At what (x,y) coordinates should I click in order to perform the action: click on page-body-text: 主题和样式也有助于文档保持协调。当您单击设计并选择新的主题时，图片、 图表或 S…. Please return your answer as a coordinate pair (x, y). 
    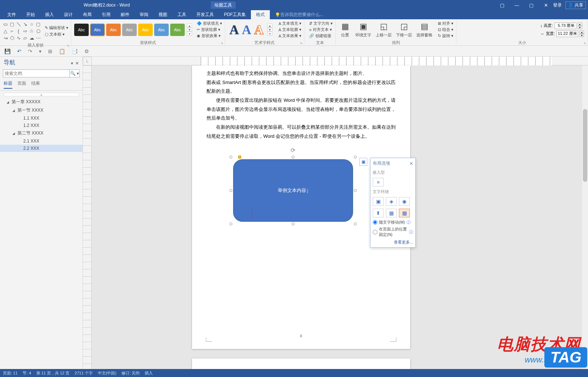
    Looking at the image, I should click on (301, 103).